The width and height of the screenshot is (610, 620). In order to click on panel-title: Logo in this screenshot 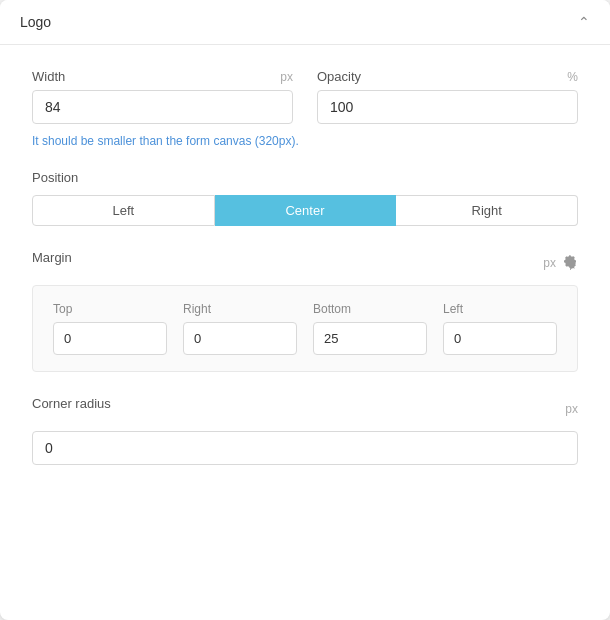, I will do `click(36, 22)`.